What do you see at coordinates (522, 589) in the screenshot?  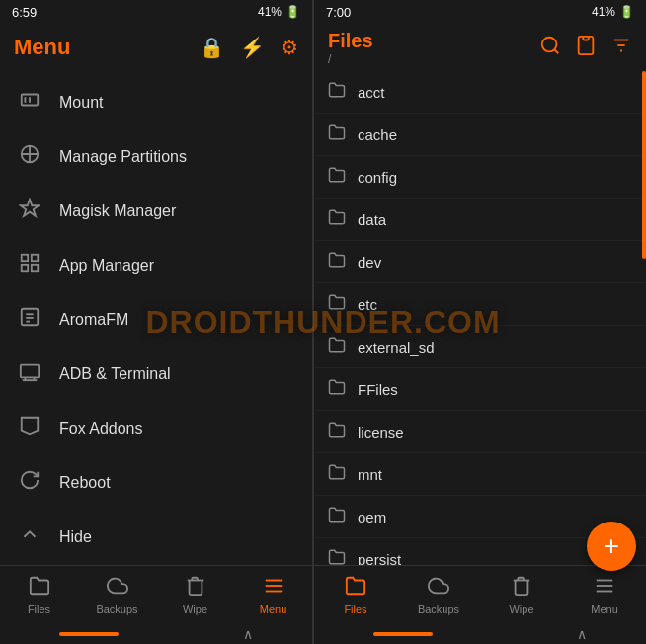 I see `right-nav-wipe-icon` at bounding box center [522, 589].